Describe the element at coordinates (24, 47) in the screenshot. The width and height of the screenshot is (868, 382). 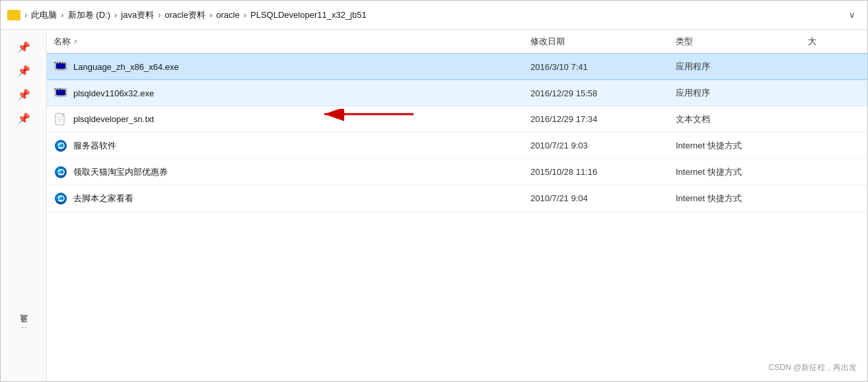
I see `pin-icon-1: 📌` at that location.